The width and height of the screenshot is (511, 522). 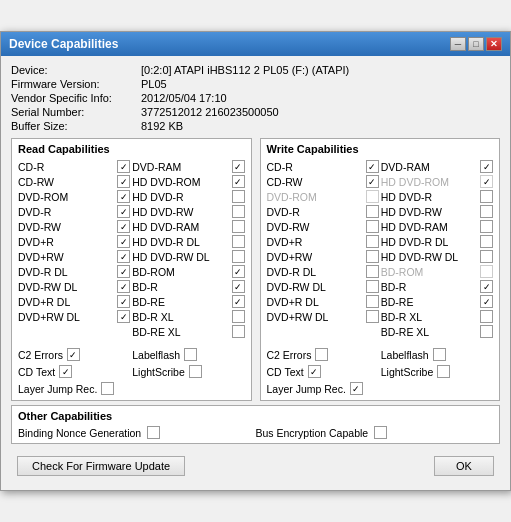 What do you see at coordinates (375, 432) in the screenshot?
I see `bus-encrypt-item: Bus Encryption Capable` at bounding box center [375, 432].